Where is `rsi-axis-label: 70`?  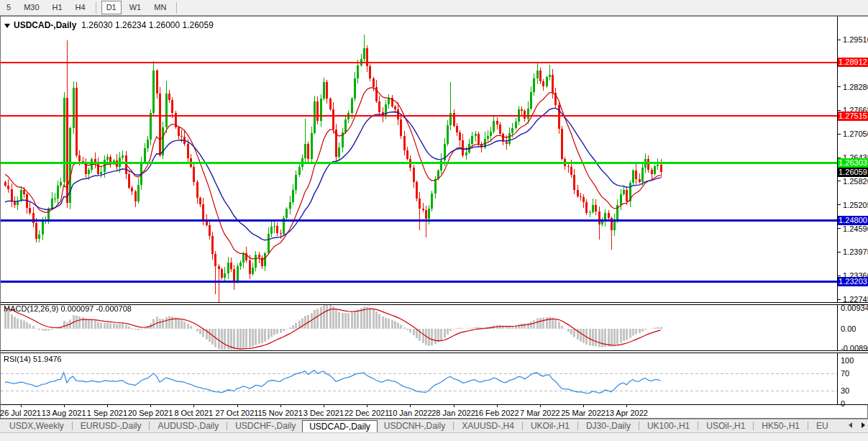 rsi-axis-label: 70 is located at coordinates (845, 374).